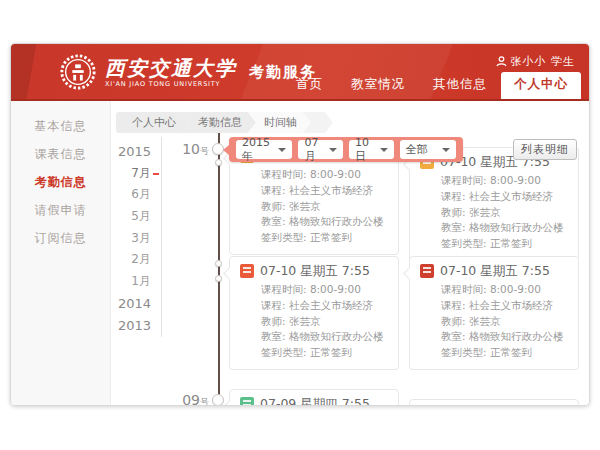  Describe the element at coordinates (310, 86) in the screenshot. I see `nav-item-home: 首页` at that location.